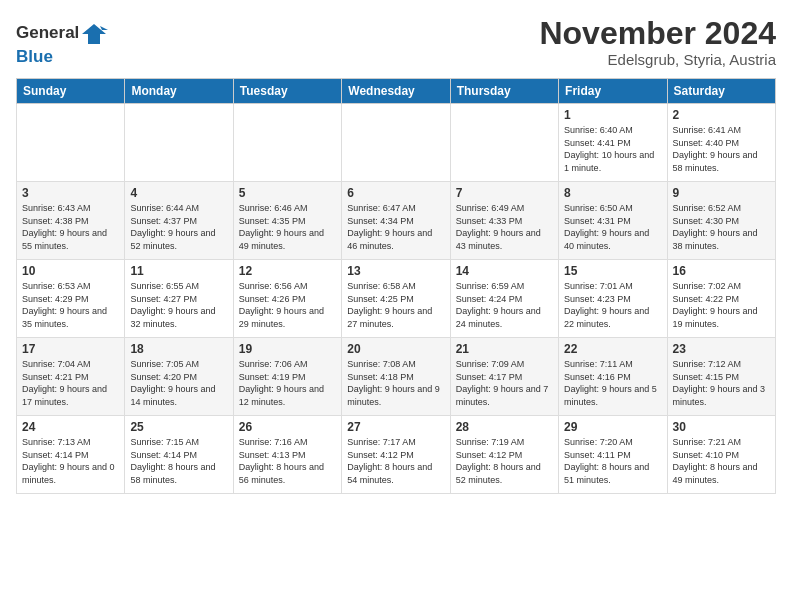 The image size is (792, 612). What do you see at coordinates (504, 221) in the screenshot?
I see `day-cell: 7Sunrise: 6:49 AM Sunset: 4:33 PM Daylig…` at bounding box center [504, 221].